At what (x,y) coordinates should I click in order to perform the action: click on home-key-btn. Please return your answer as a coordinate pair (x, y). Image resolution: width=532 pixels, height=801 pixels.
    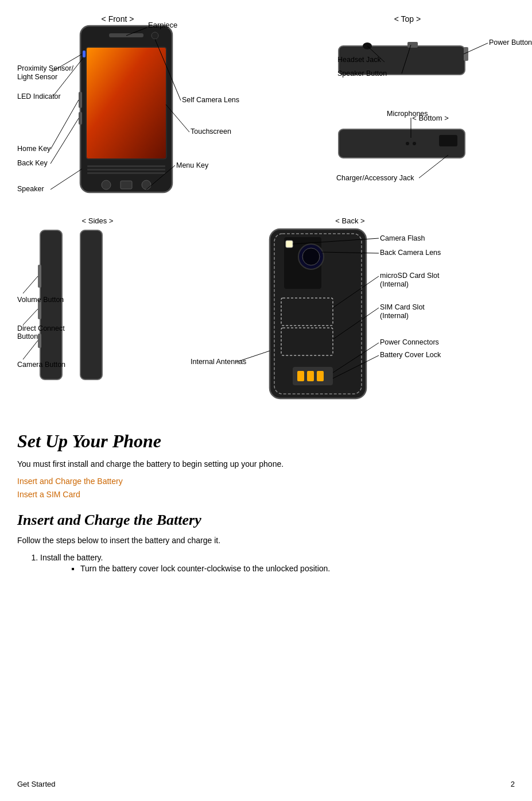
    Looking at the image, I should click on (126, 185).